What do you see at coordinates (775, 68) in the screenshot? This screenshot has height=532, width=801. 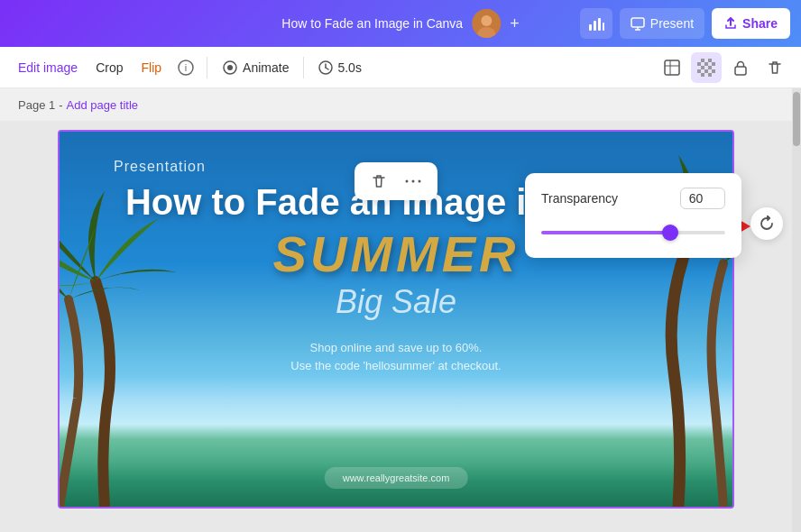 I see `delete-icon` at bounding box center [775, 68].